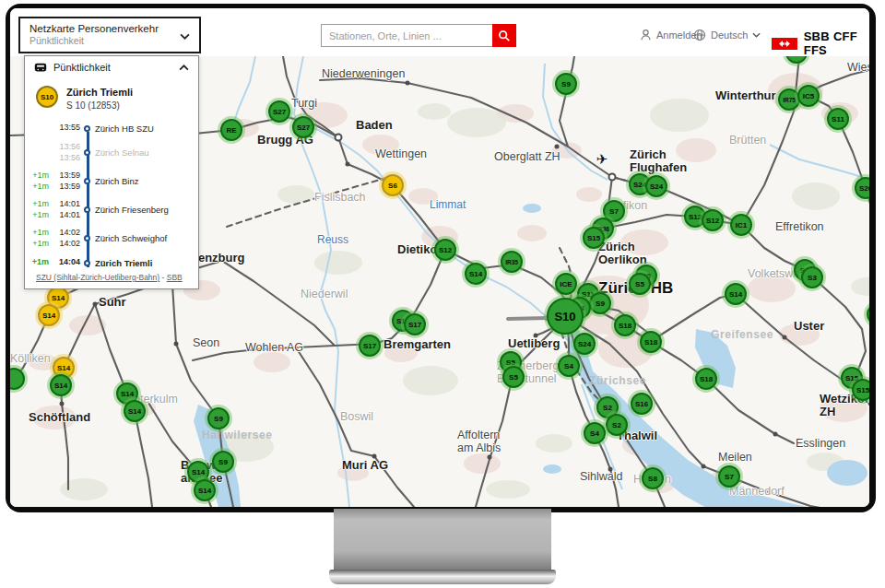 The width and height of the screenshot is (885, 588). What do you see at coordinates (642, 404) in the screenshot?
I see `map-line-badge: S16` at bounding box center [642, 404].